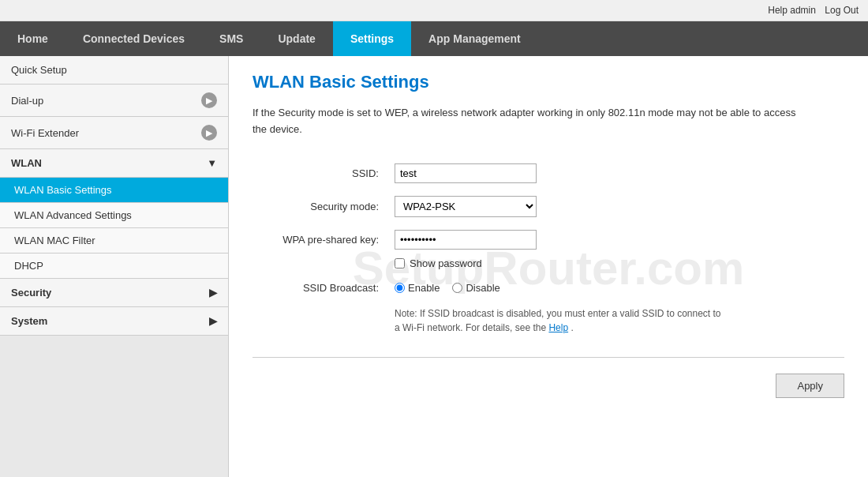 This screenshot has width=868, height=477. I want to click on wlan-chevron: ▼, so click(211, 163).